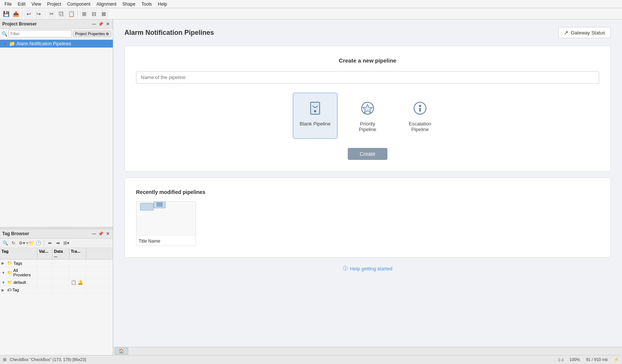 This screenshot has height=364, width=622. What do you see at coordinates (38, 243) in the screenshot?
I see `tag-history-button: 🕐` at bounding box center [38, 243].